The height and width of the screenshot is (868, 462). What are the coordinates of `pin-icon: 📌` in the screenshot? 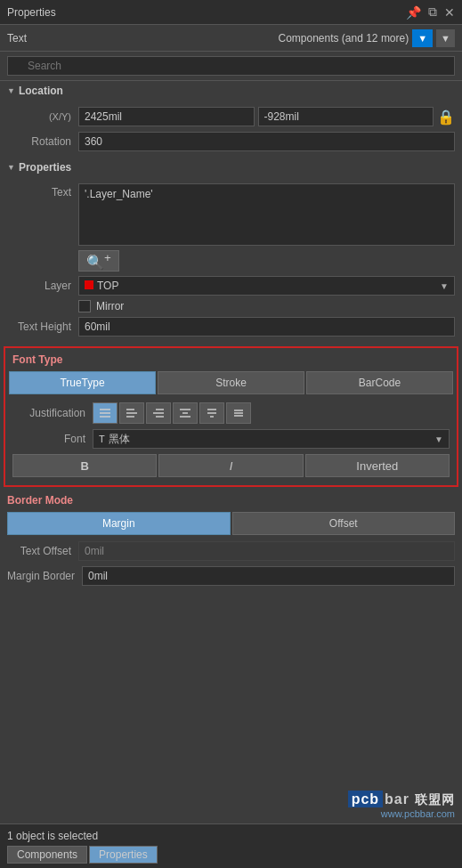 It's located at (413, 12).